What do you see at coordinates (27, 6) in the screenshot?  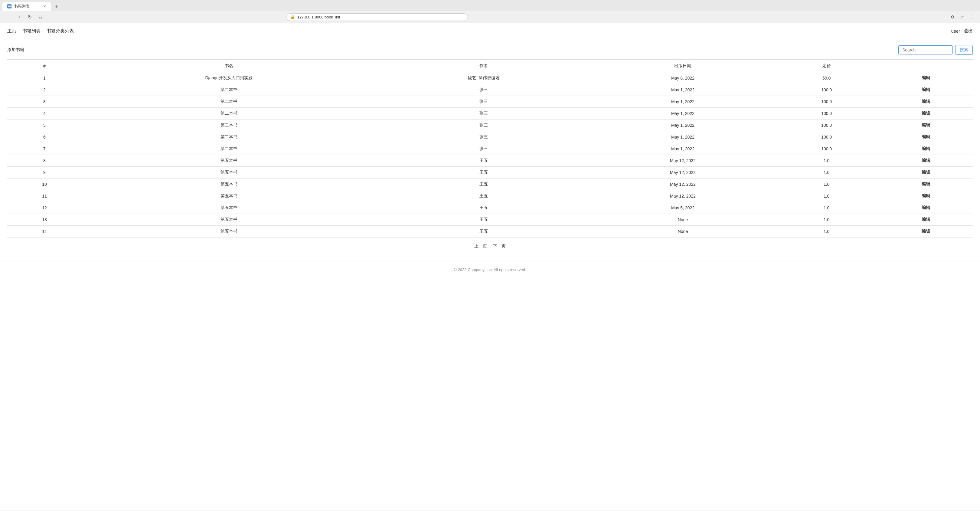 I see `active-tab: 📖 书籍列表 ×` at bounding box center [27, 6].